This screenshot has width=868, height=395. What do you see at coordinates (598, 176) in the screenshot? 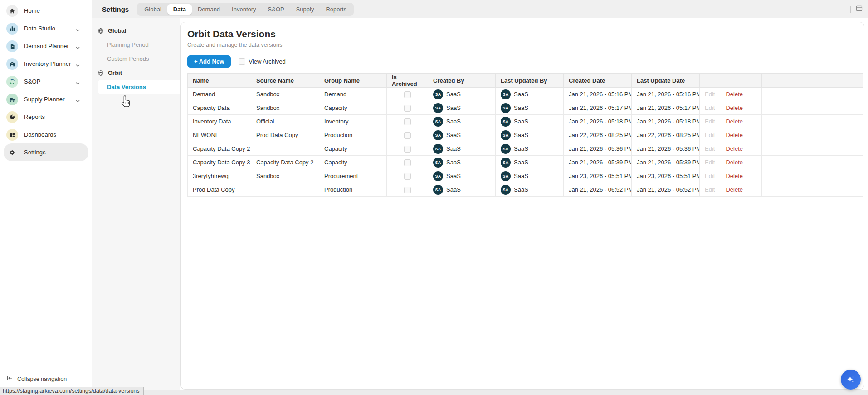
I see `cell-created-date: Jan 23, 2026 - 05:51 PM` at bounding box center [598, 176].